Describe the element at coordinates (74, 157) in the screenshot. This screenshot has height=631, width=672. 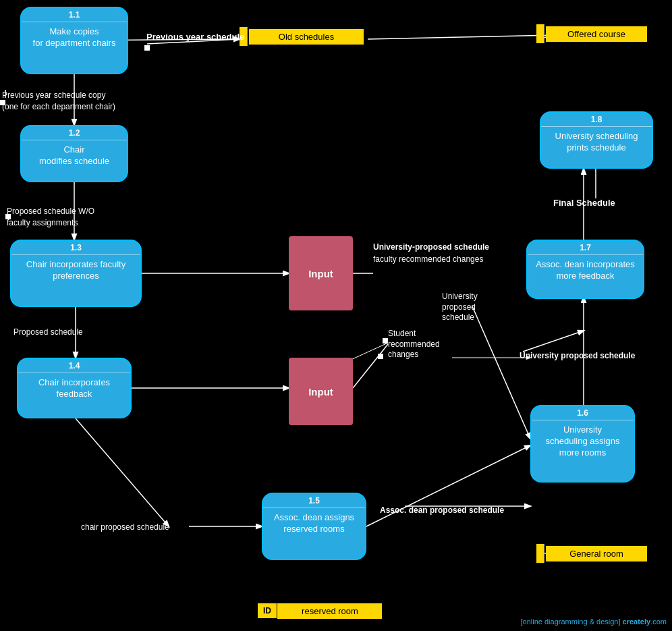
I see `box-label-12: Chairmodifies schedule` at that location.